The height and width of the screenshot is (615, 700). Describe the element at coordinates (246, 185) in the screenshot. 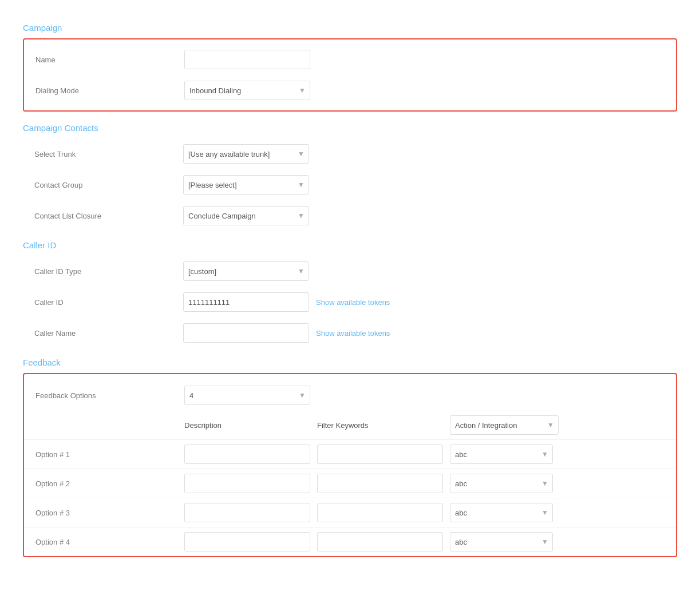

I see `contact-group-wrap: [Please select] ▼` at that location.